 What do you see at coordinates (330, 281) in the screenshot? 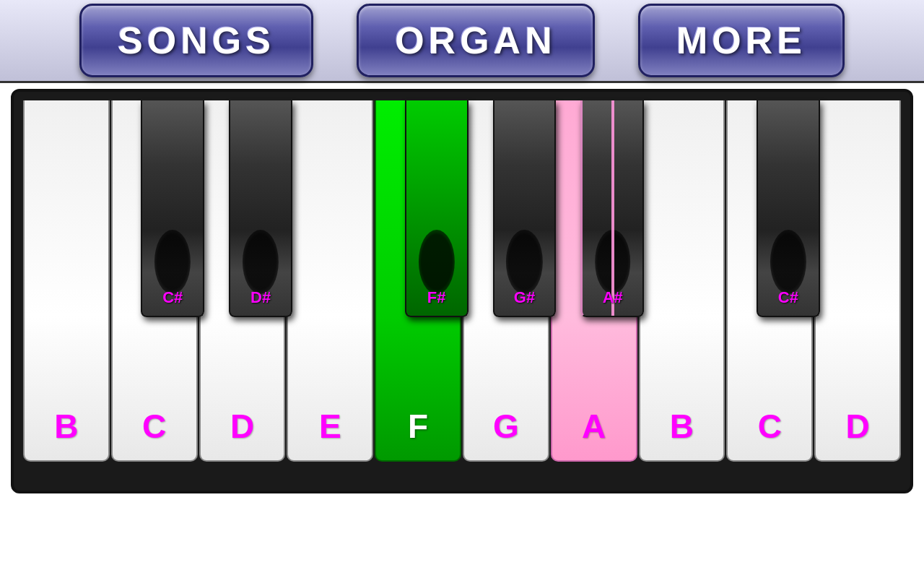
I see `white-key-E-3: E` at bounding box center [330, 281].